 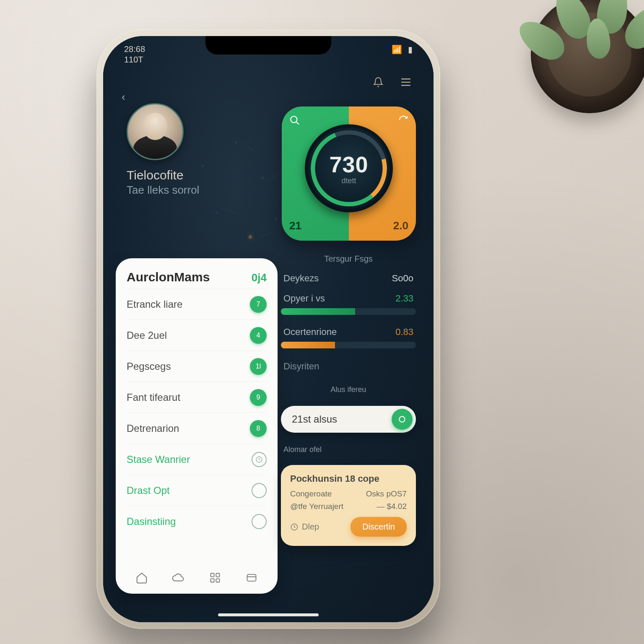 I want to click on list-item-label: Drast Opt, so click(x=148, y=491).